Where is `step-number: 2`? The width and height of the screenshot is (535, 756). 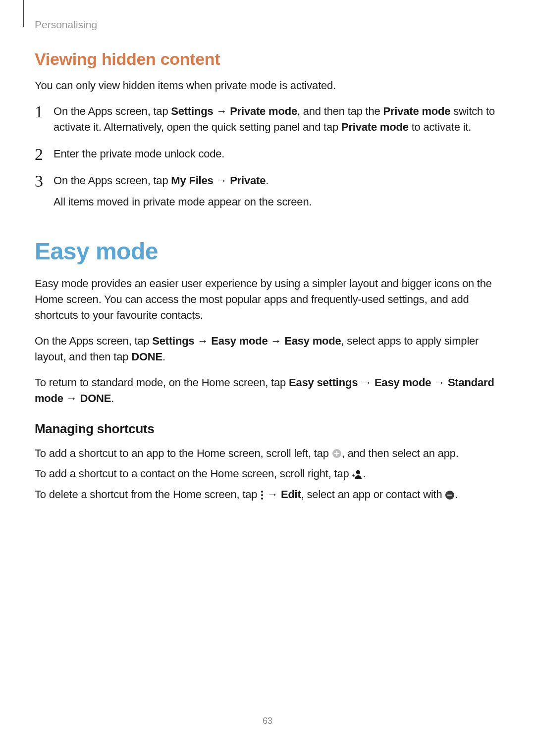 step-number: 2 is located at coordinates (39, 154).